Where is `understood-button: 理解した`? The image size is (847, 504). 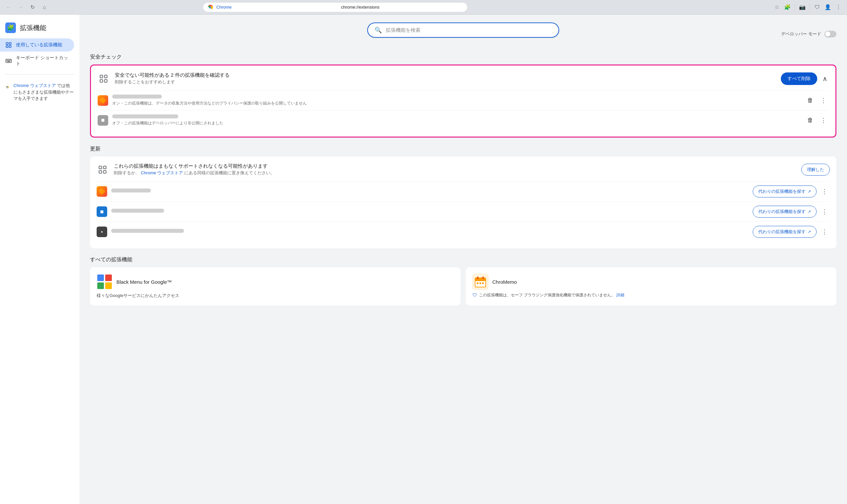
understood-button: 理解した is located at coordinates (815, 170).